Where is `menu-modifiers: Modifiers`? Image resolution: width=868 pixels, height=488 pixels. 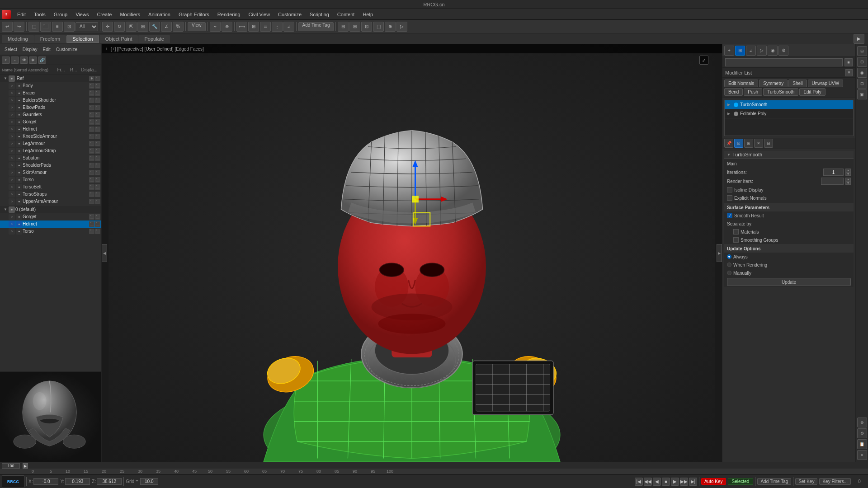
menu-modifiers: Modifiers is located at coordinates (130, 14).